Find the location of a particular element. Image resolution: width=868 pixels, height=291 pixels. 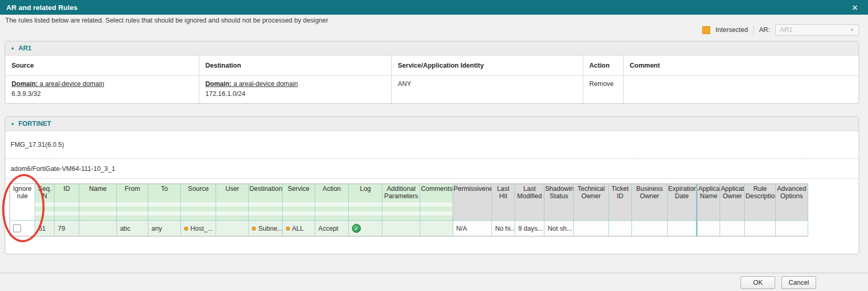

cell-last_modified: 9 days... is located at coordinates (530, 229).